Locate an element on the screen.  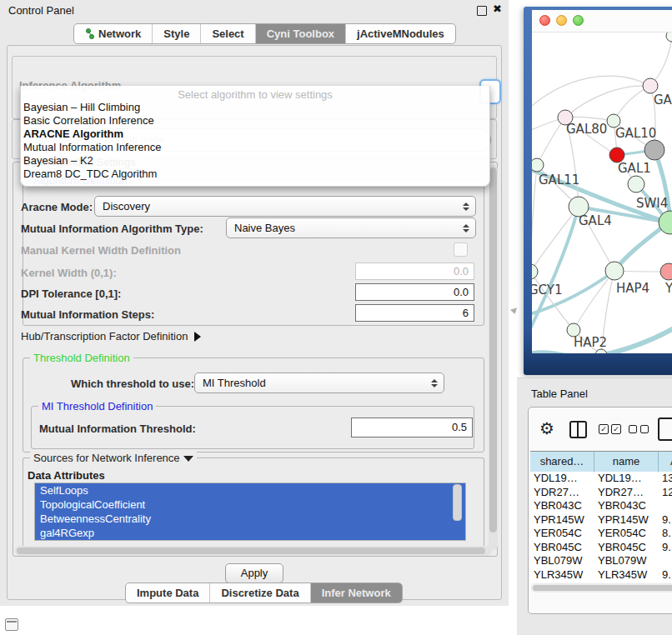
gear-icon: ⚙ is located at coordinates (547, 428).